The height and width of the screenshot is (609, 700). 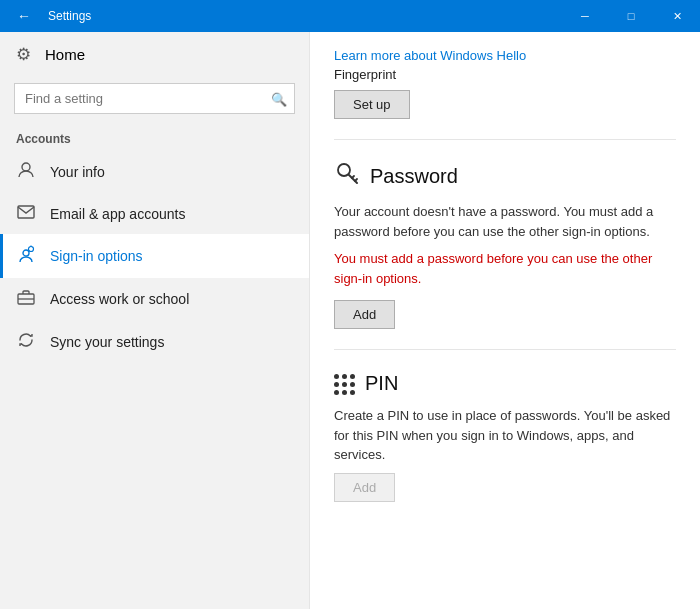 I want to click on window-title: Settings, so click(x=70, y=16).